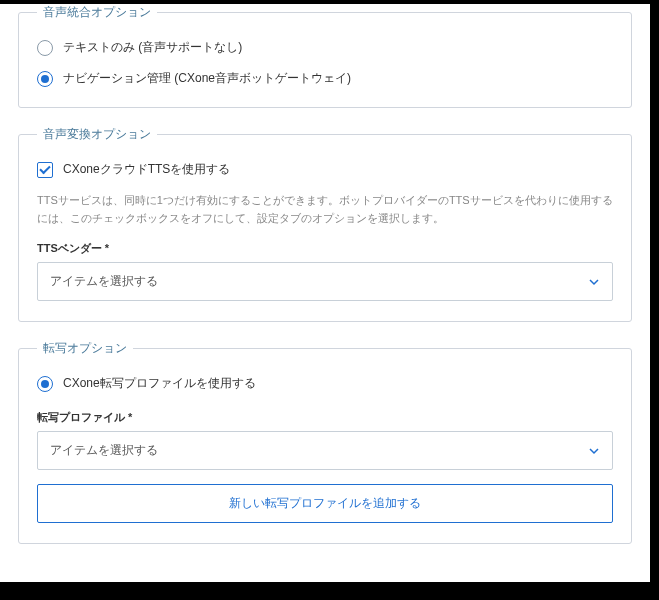 The width and height of the screenshot is (659, 600). I want to click on transcription-profile-select: アイテムを選択する, so click(325, 450).